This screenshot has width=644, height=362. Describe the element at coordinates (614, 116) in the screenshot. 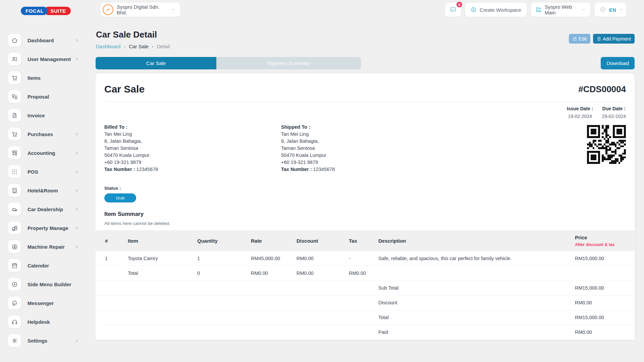

I see `due-date-value: 29-02-2024` at that location.